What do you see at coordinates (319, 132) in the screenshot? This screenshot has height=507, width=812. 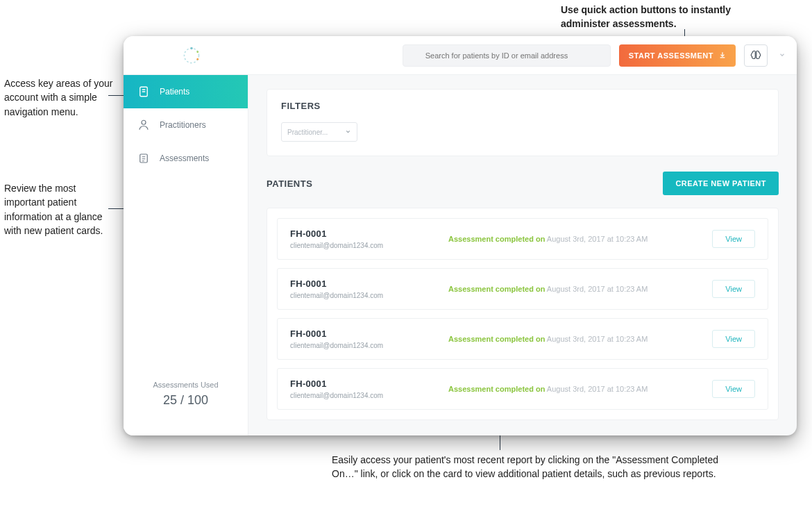 I see `practitioner-filter-select: Practitioner...` at bounding box center [319, 132].